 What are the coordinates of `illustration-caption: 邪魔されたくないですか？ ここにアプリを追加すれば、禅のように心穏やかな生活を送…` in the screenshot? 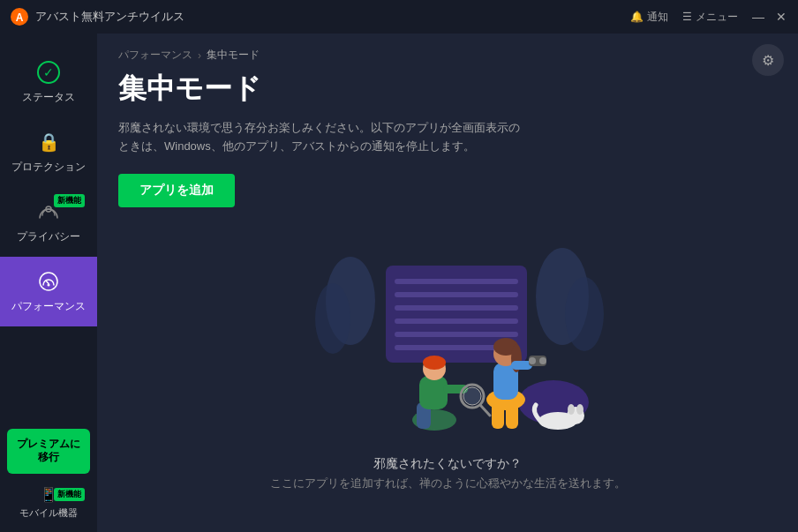 It's located at (448, 474).